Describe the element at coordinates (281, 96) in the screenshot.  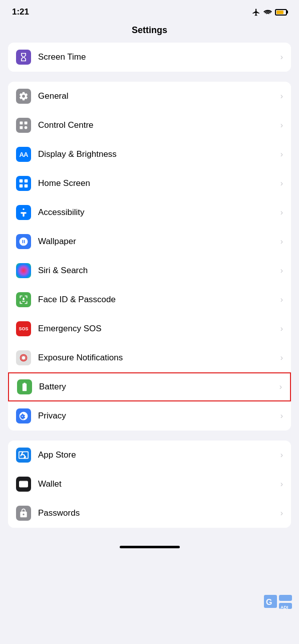
I see `general-chevron: ›` at that location.